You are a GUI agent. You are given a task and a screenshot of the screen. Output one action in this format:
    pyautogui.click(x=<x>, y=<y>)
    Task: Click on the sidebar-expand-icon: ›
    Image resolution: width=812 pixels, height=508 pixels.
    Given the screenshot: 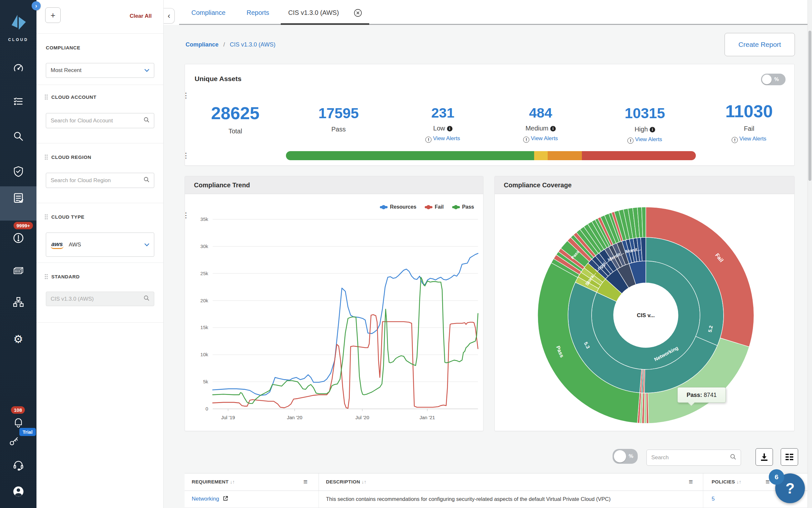 What is the action you would take?
    pyautogui.click(x=36, y=6)
    